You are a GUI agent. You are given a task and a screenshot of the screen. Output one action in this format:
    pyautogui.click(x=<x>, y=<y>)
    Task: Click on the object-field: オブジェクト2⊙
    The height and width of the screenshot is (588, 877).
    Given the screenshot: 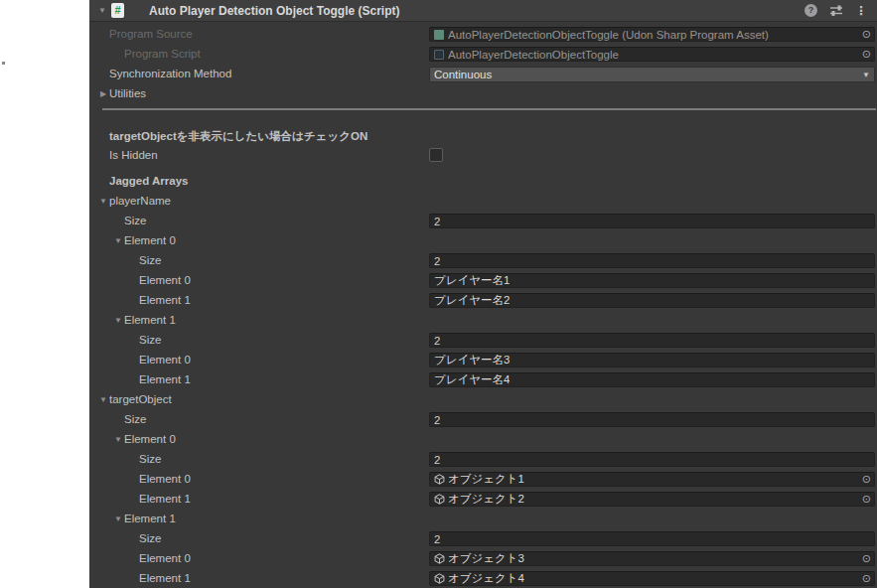 What is the action you would take?
    pyautogui.click(x=652, y=499)
    